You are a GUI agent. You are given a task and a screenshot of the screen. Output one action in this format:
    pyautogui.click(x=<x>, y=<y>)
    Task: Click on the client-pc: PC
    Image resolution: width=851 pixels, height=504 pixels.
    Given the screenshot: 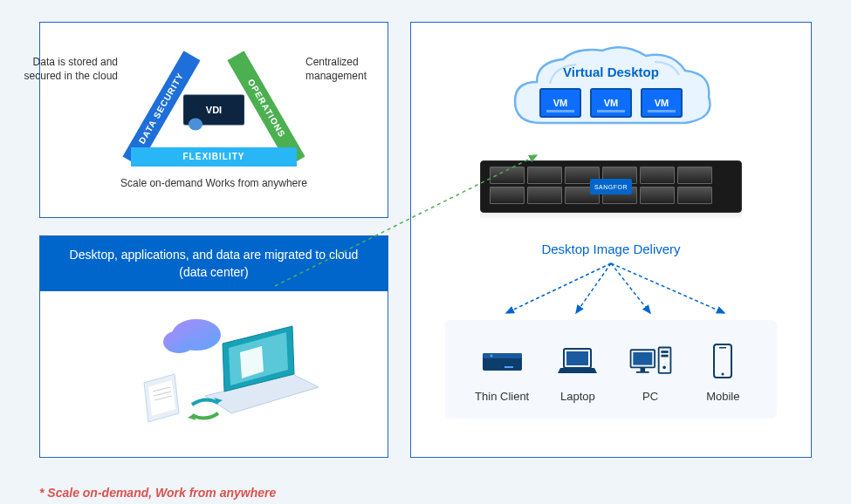 What is the action you would take?
    pyautogui.click(x=651, y=372)
    